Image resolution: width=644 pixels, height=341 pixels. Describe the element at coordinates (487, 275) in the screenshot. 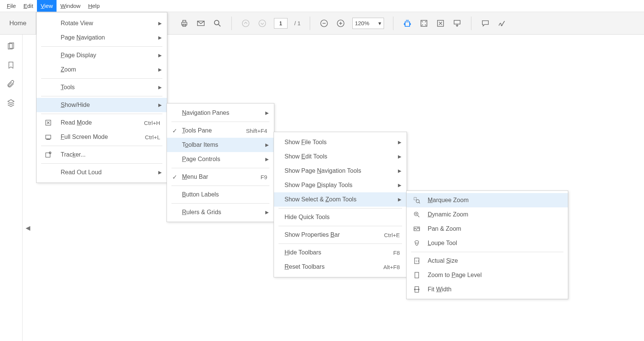

I see `menu-zoom-page-level: Zoom to Page Level` at that location.